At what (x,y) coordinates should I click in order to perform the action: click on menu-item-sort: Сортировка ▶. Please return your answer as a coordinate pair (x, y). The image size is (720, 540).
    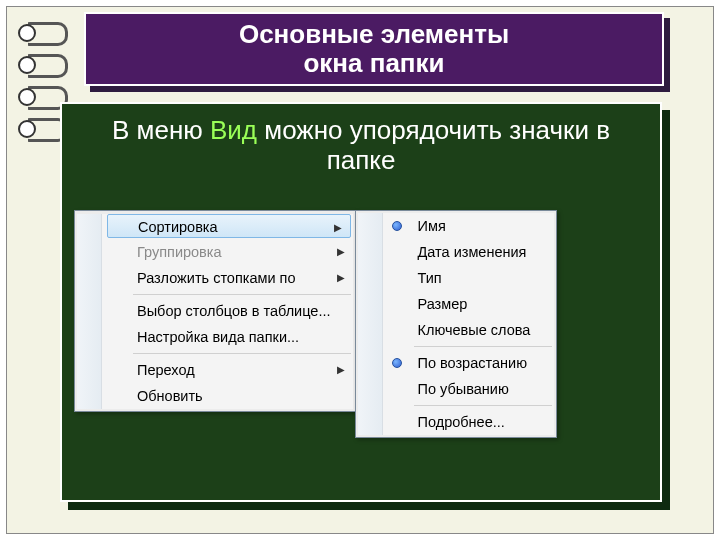
    Looking at the image, I should click on (229, 226).